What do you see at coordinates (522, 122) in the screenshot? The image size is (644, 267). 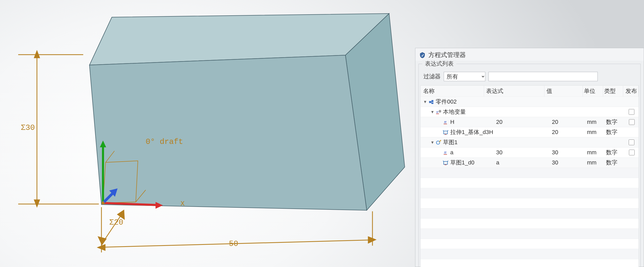 I see `cell-expr: 20` at bounding box center [522, 122].